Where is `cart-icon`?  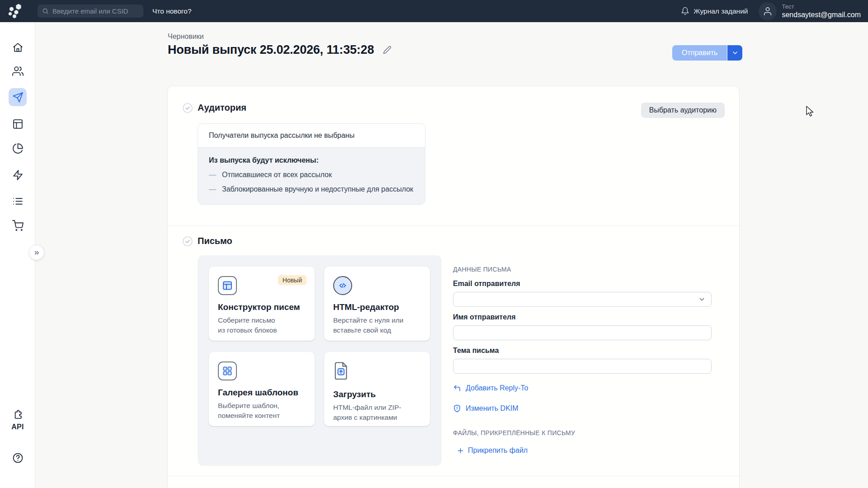
cart-icon is located at coordinates (18, 226).